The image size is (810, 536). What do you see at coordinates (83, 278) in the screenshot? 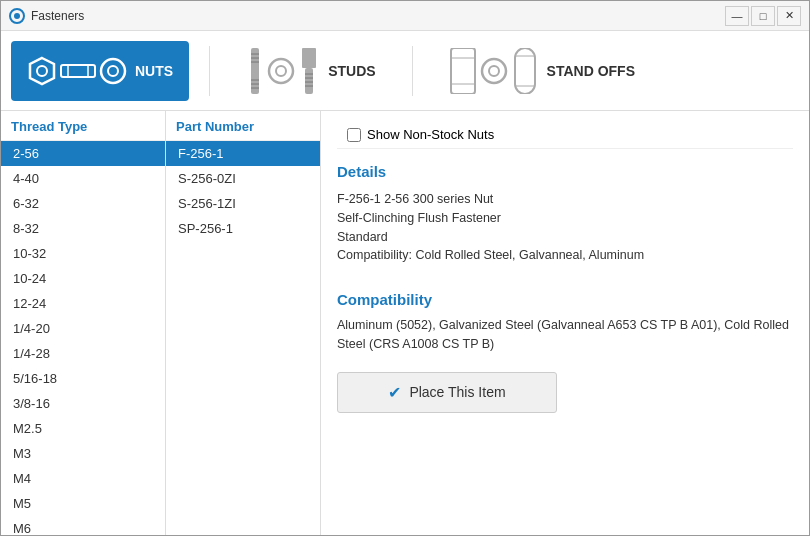
I see `thread-item-10-24: 10-24` at bounding box center [83, 278].